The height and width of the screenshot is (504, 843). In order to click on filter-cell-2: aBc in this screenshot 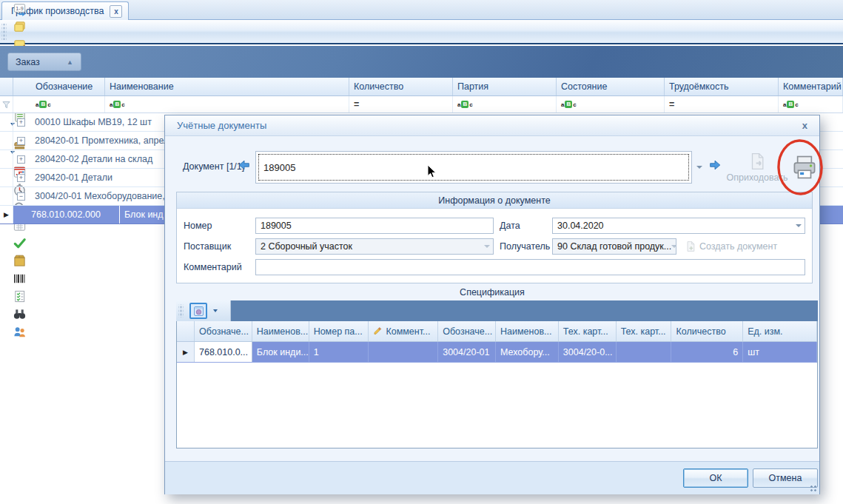, I will do `click(227, 104)`.